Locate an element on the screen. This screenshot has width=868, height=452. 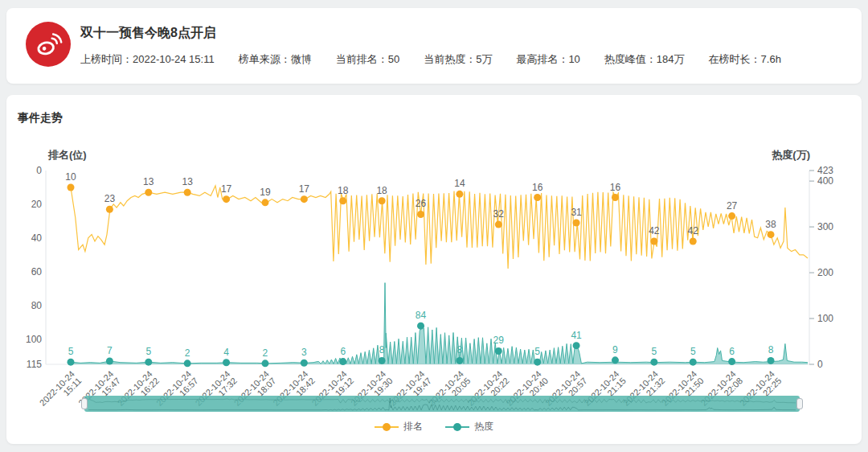
meta-item-6: 在榜时长：7.6h is located at coordinates (745, 60).